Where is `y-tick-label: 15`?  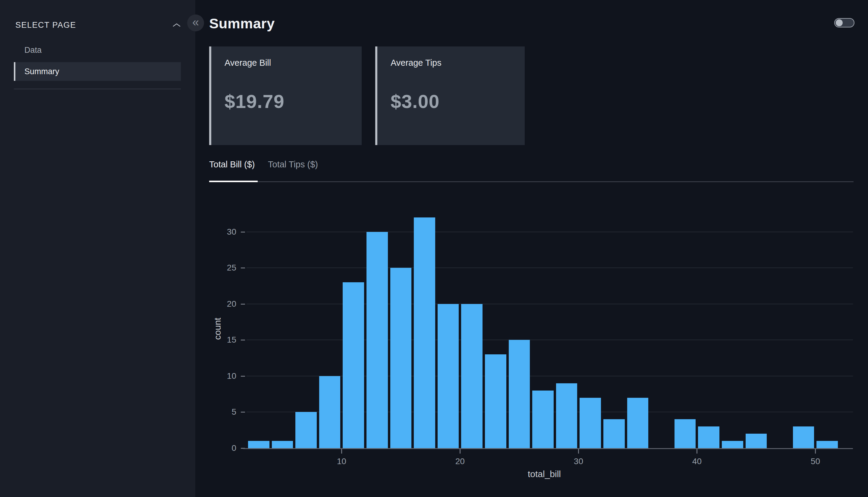 y-tick-label: 15 is located at coordinates (221, 340).